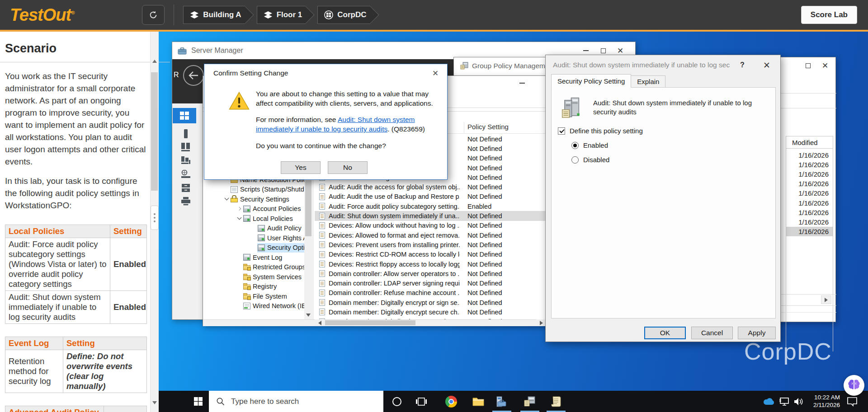  I want to click on tree-item: Restricted Groups, so click(254, 267).